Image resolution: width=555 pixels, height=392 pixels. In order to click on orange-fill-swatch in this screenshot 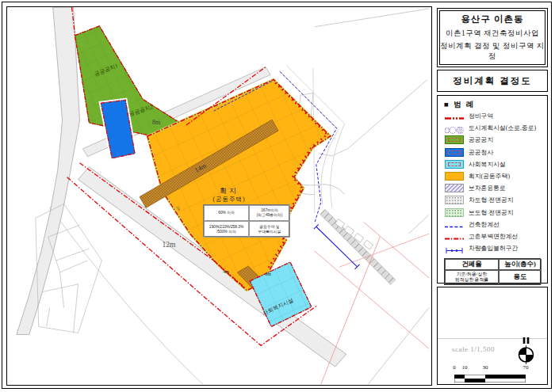, I will do `click(454, 176)`.